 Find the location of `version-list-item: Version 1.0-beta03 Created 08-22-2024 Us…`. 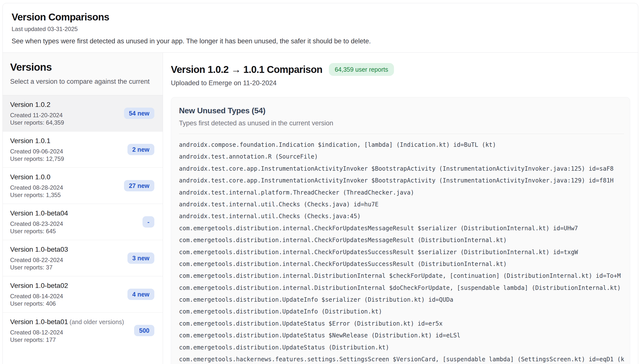

version-list-item: Version 1.0-beta03 Created 08-22-2024 Us… is located at coordinates (83, 258).